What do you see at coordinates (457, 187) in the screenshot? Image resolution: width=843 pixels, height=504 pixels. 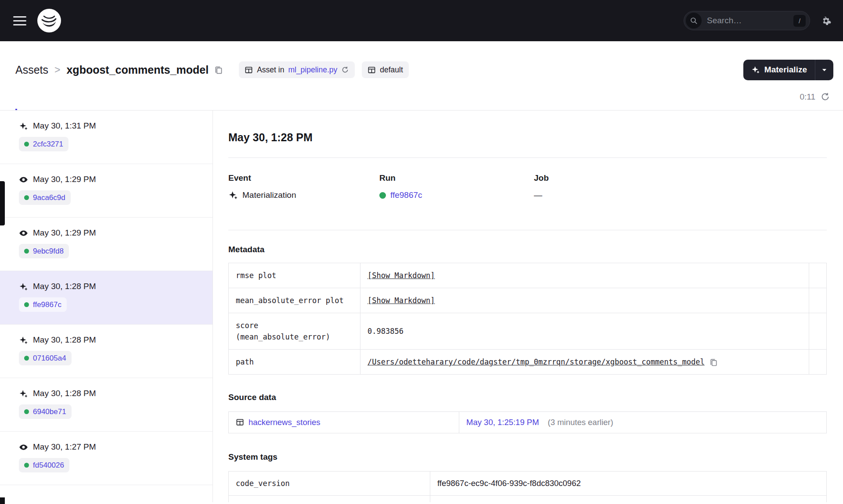 I see `run-column: Run ffe9867c` at bounding box center [457, 187].